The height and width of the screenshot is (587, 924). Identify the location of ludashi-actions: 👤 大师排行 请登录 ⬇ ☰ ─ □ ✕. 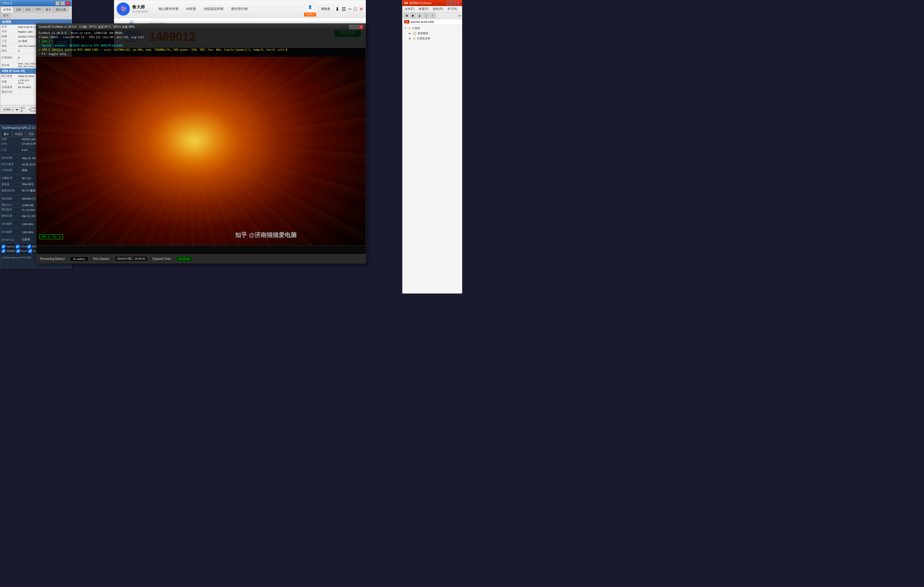
(334, 9).